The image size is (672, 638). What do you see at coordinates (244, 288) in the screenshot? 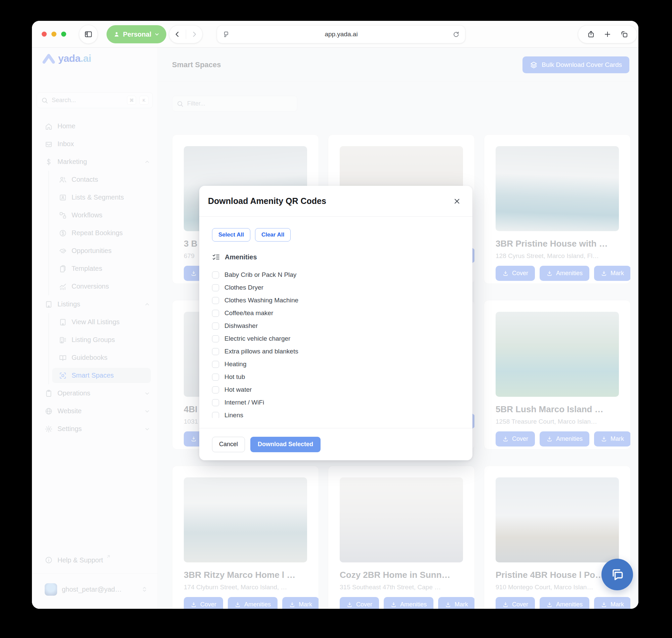
I see `amenity-label: Clothes Dryer` at bounding box center [244, 288].